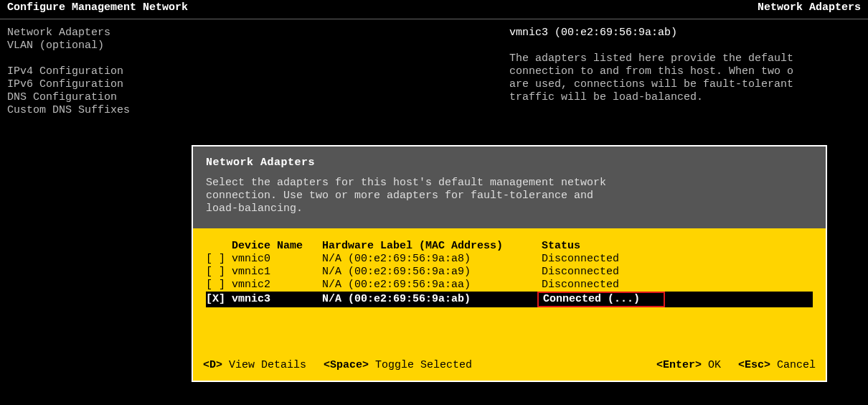 The width and height of the screenshot is (868, 405). What do you see at coordinates (258, 33) in the screenshot?
I see `left-menu-item: Network Adapters` at bounding box center [258, 33].